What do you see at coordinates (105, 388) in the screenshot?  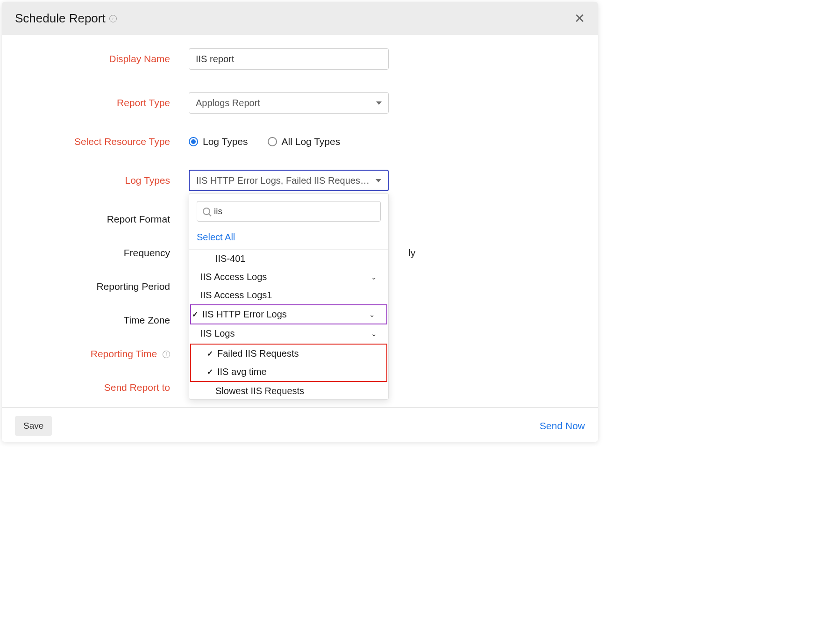 I see `label-send-report-to: Send Report to` at bounding box center [105, 388].